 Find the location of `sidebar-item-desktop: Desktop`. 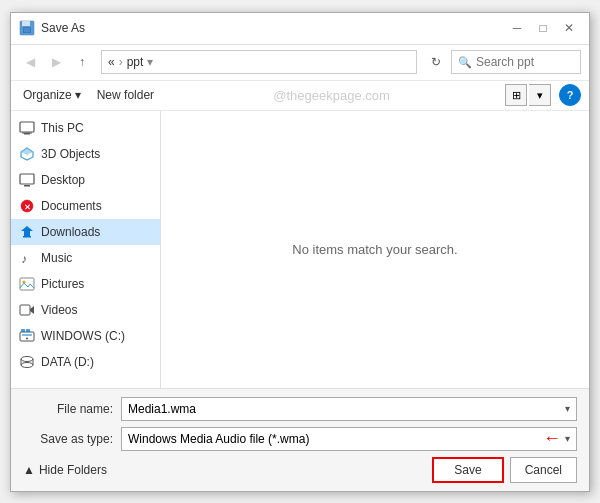

sidebar-item-desktop: Desktop is located at coordinates (86, 180).